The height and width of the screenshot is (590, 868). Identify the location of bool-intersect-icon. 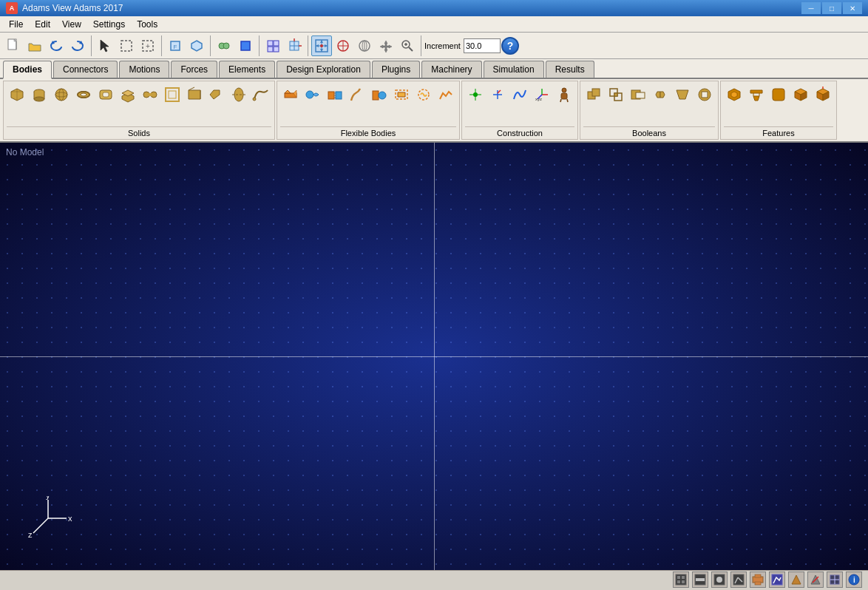
(616, 95).